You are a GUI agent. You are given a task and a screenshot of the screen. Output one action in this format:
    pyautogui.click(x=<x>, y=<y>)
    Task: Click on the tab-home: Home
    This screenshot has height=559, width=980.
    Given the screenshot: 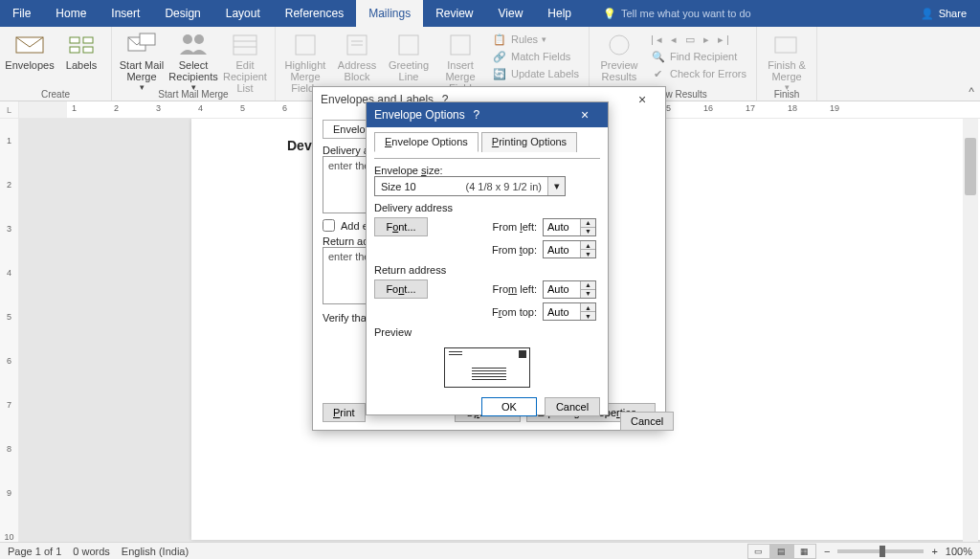 What is the action you would take?
    pyautogui.click(x=71, y=13)
    